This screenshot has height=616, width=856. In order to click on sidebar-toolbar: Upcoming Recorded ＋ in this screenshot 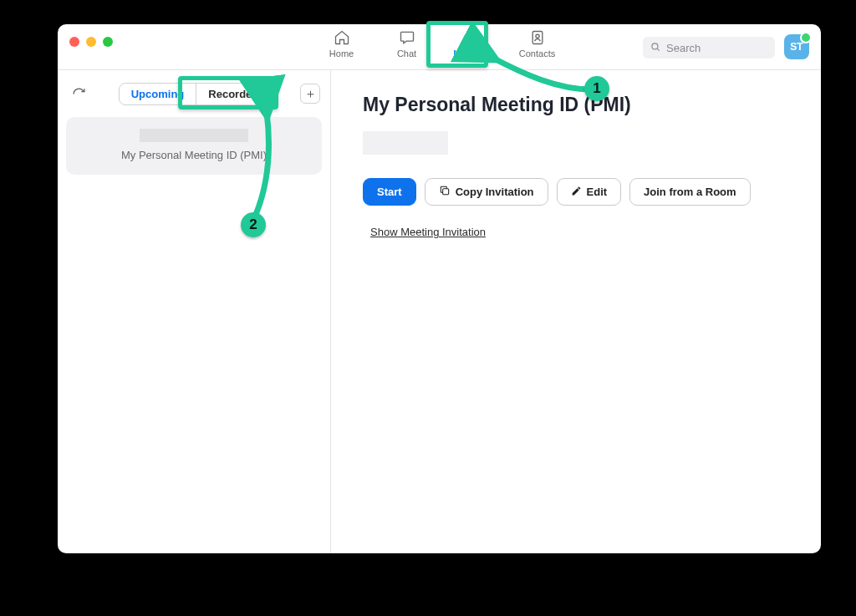, I will do `click(194, 94)`.